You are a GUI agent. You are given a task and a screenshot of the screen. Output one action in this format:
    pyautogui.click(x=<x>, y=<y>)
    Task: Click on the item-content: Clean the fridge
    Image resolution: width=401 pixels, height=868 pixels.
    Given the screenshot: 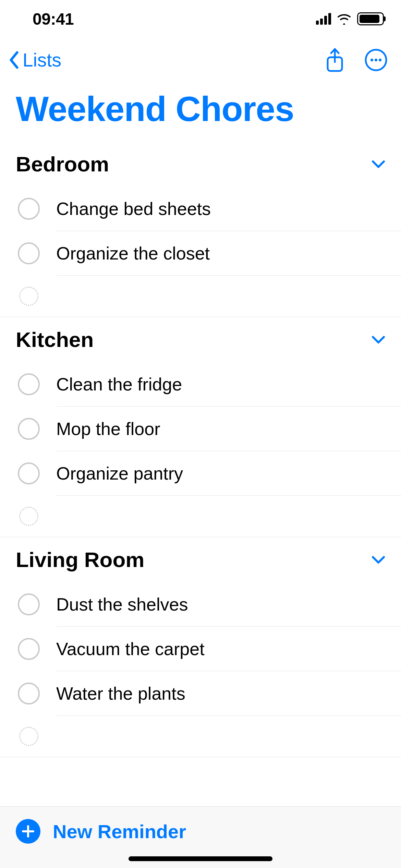 What is the action you would take?
    pyautogui.click(x=229, y=384)
    